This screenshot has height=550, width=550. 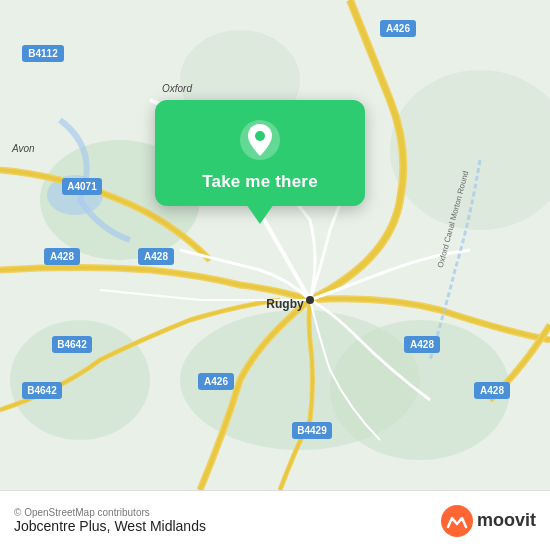 What do you see at coordinates (260, 140) in the screenshot?
I see `location-pin-icon` at bounding box center [260, 140].